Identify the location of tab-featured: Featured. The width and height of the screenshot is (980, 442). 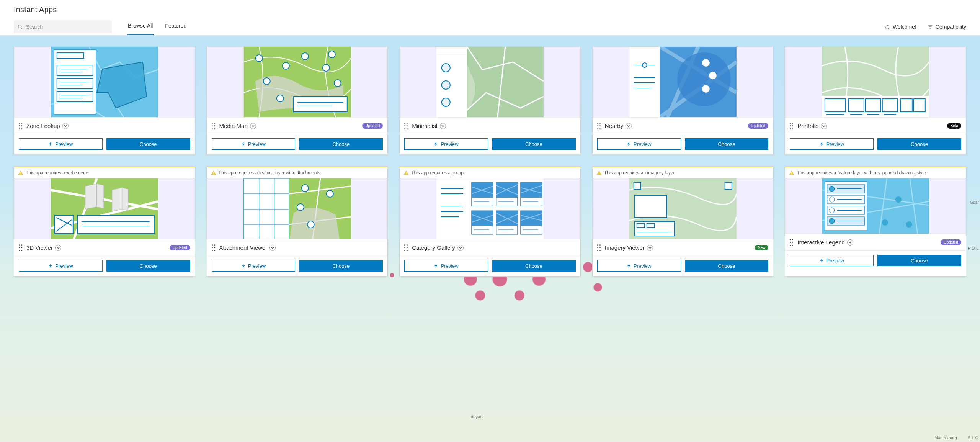
(176, 27).